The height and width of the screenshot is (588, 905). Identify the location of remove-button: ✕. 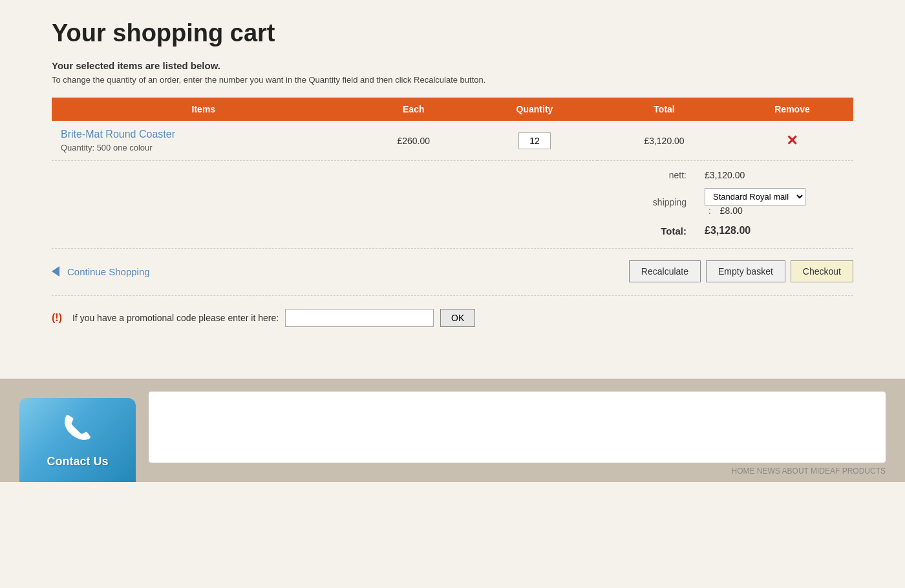
(792, 141).